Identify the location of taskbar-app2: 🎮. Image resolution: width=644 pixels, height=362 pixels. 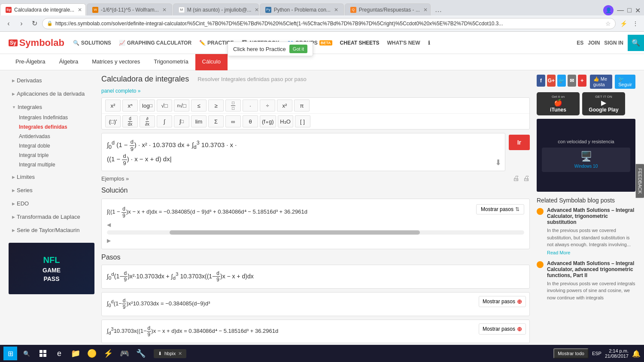
(125, 353).